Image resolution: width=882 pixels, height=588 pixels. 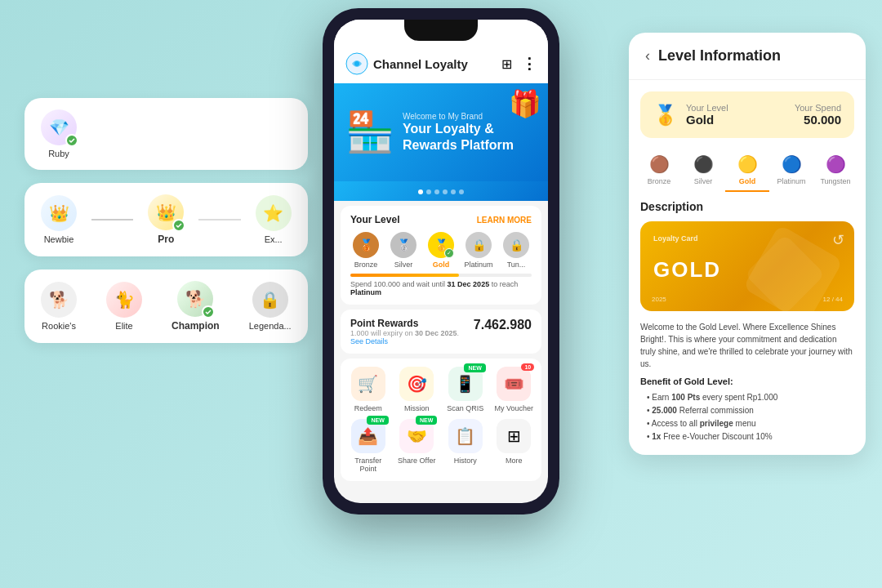 What do you see at coordinates (835, 171) in the screenshot?
I see `tab-tungsten: 🟣 Tungsten` at bounding box center [835, 171].